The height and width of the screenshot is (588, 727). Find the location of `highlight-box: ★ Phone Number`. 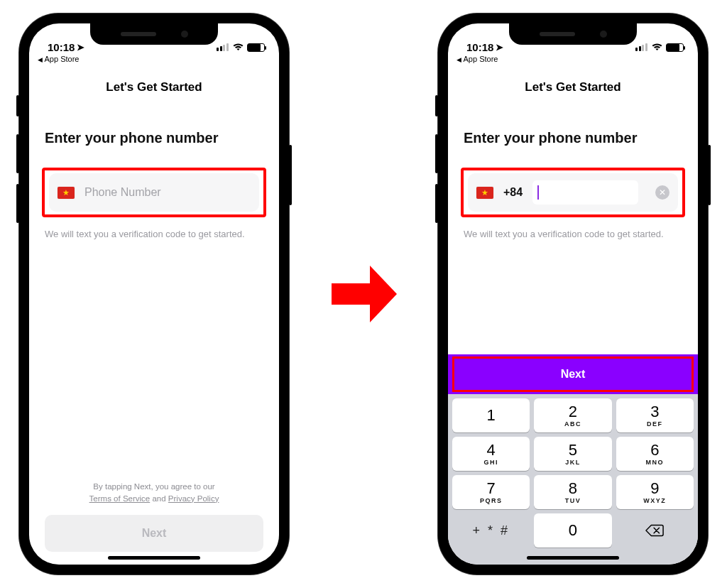

highlight-box: ★ Phone Number is located at coordinates (154, 192).